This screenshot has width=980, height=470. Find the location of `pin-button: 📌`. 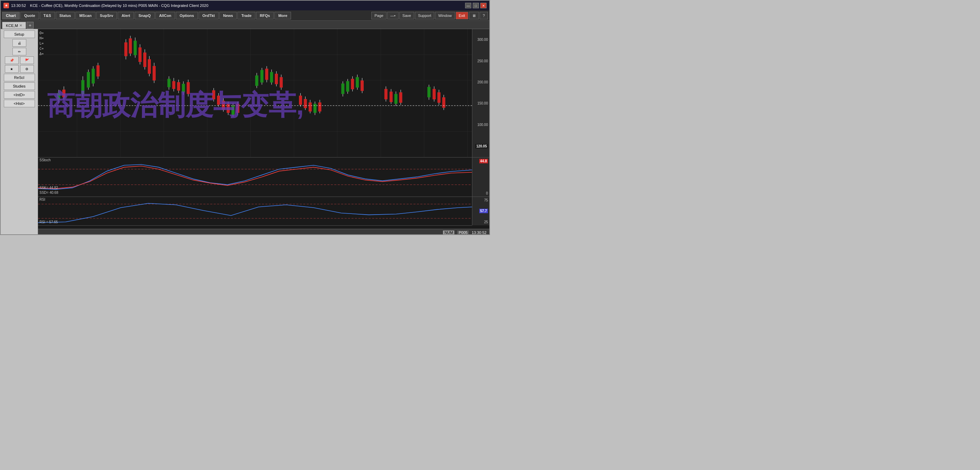

pin-button: 📌 is located at coordinates (12, 60).